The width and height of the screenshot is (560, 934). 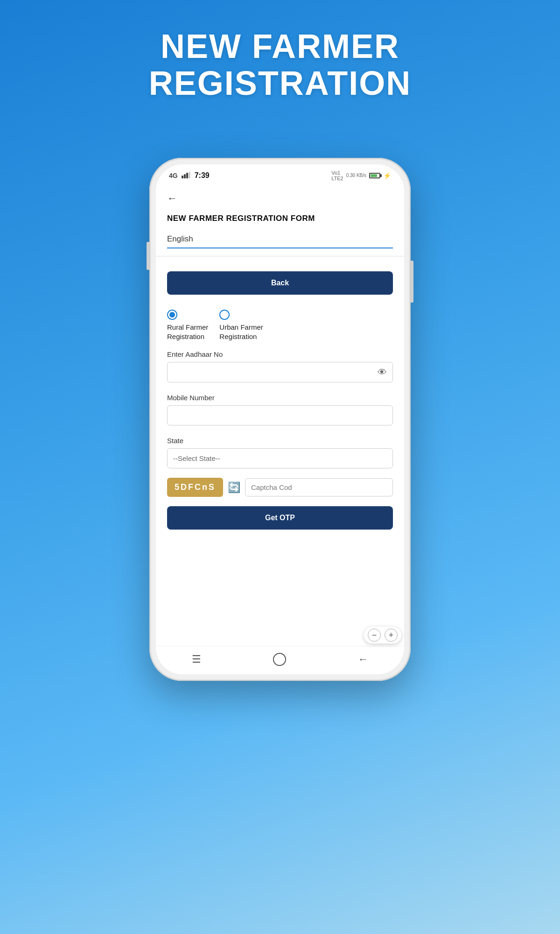 I want to click on urban-farmer-label: Urban FarmerRegistration, so click(x=241, y=332).